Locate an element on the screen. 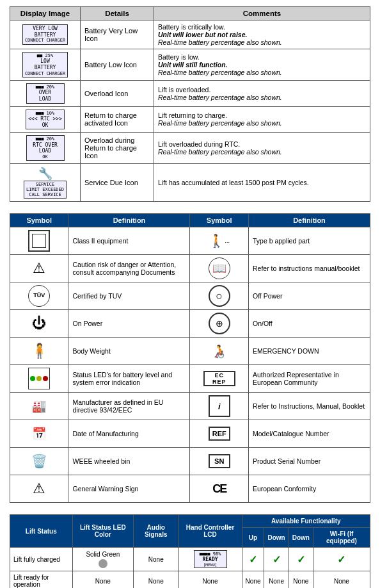  details-cell: Battery Low Icon is located at coordinates (118, 65).